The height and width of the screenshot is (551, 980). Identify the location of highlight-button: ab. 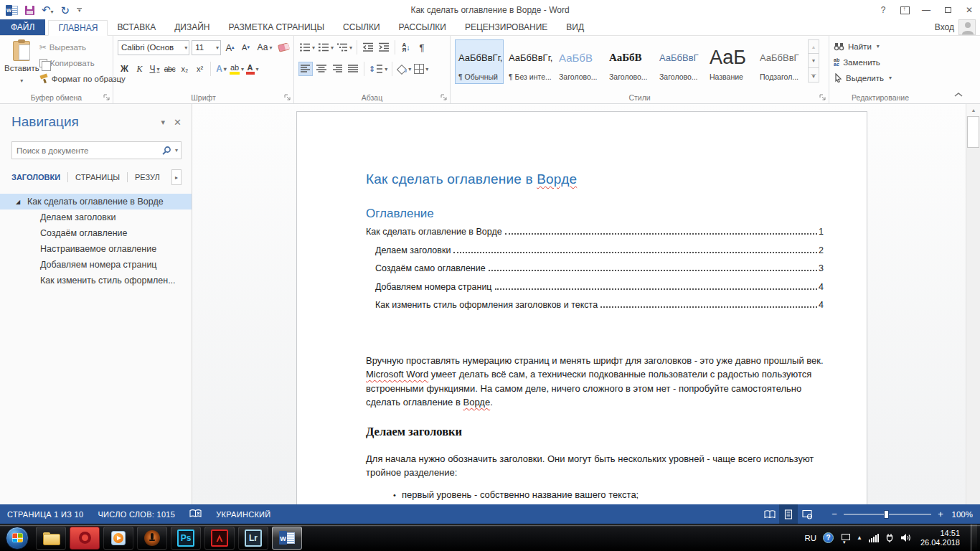
(237, 69).